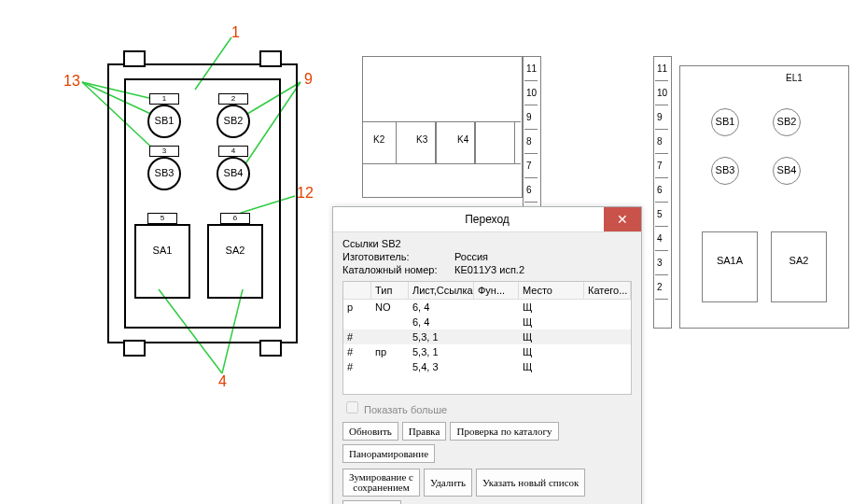 The image size is (866, 504). Describe the element at coordinates (162, 261) in the screenshot. I see `sa1-box: SA15` at that location.